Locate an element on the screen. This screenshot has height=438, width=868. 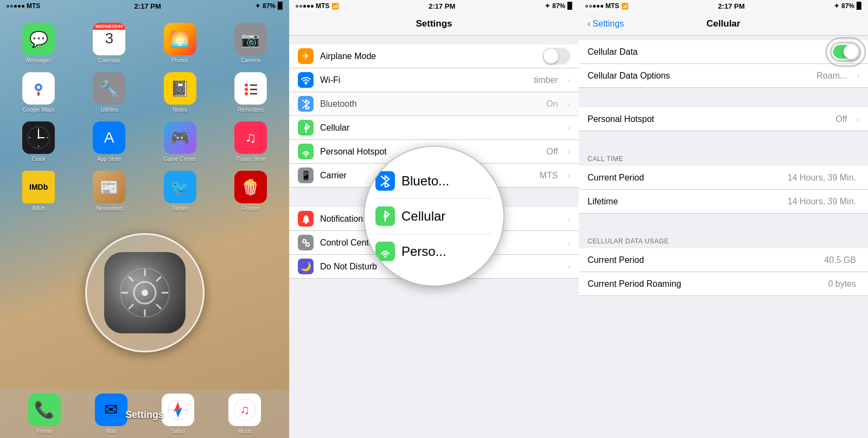
wifi-icon is located at coordinates (306, 80).